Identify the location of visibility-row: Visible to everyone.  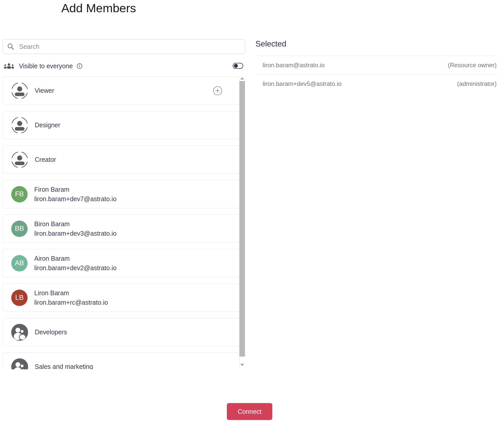
(124, 66).